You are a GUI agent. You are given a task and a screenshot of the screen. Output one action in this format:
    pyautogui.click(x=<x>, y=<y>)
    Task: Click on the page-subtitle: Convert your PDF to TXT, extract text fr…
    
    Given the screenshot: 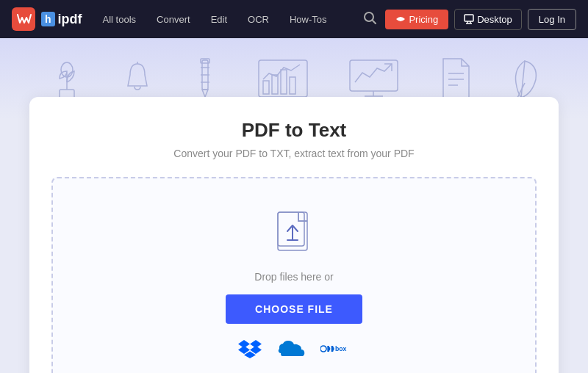 What is the action you would take?
    pyautogui.click(x=294, y=153)
    